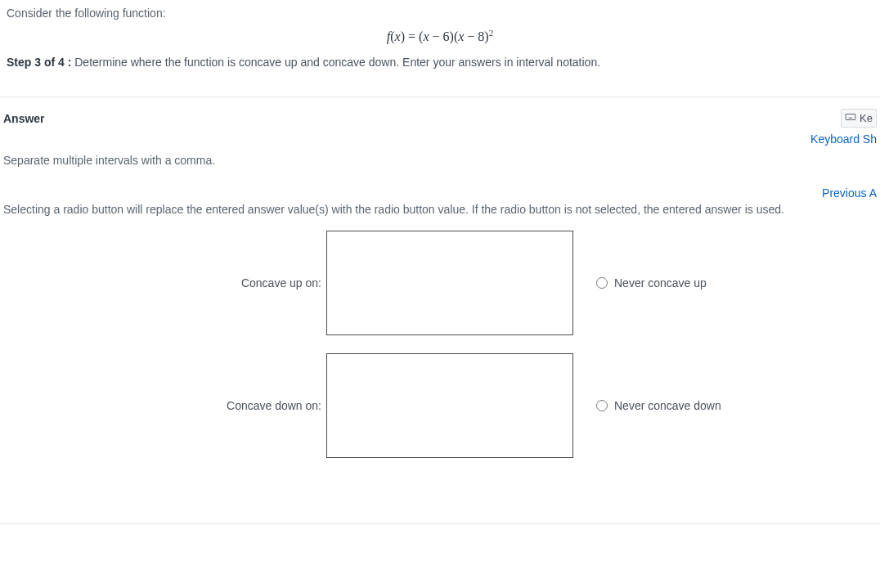 This screenshot has width=880, height=588. What do you see at coordinates (440, 13) in the screenshot?
I see `question-intro: Consider the following function:` at bounding box center [440, 13].